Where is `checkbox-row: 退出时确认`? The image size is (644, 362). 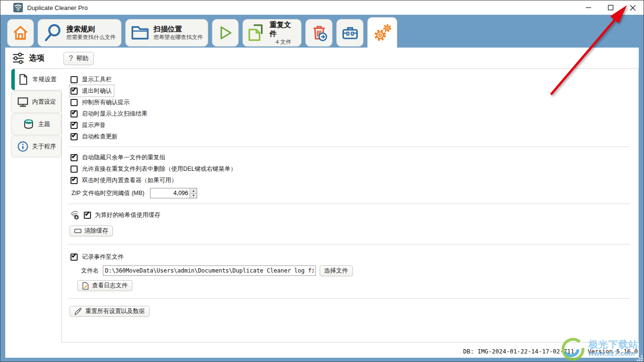
checkbox-row: 退出时确认 is located at coordinates (91, 91).